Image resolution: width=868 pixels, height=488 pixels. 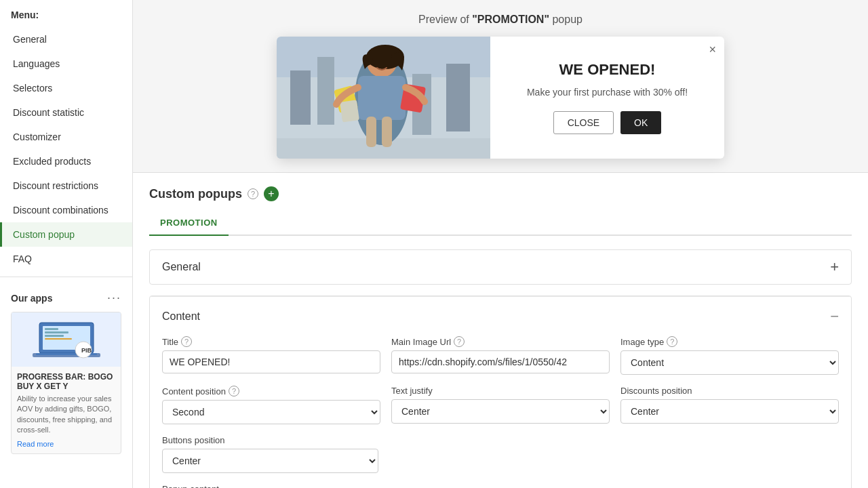 I want to click on main-image-url-input, so click(x=500, y=362).